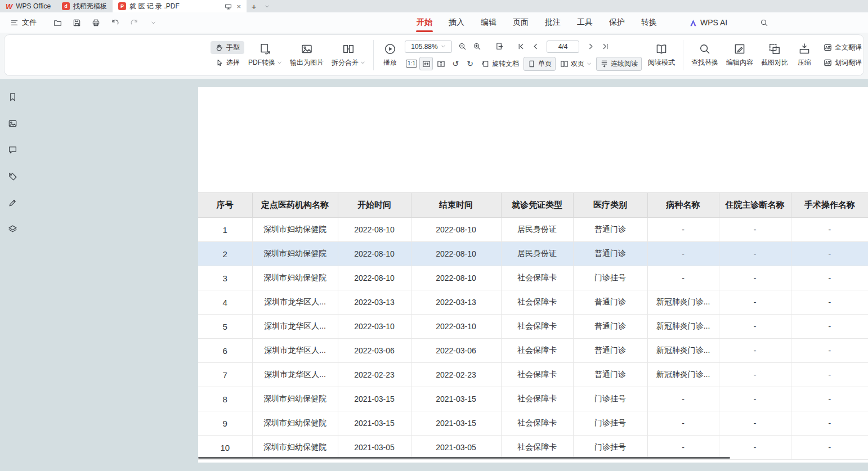 This screenshot has width=868, height=471. What do you see at coordinates (533, 448) in the screenshot?
I see `table-row: 10深圳市妇幼保健院2021-03-052021-03-05社会保障卡门诊挂号-…` at bounding box center [533, 448].